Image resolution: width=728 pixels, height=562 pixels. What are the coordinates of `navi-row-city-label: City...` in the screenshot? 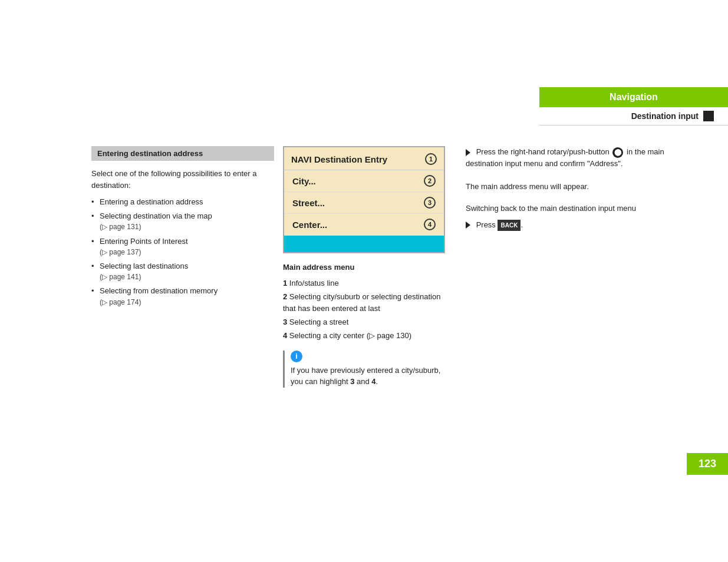 It's located at (356, 181).